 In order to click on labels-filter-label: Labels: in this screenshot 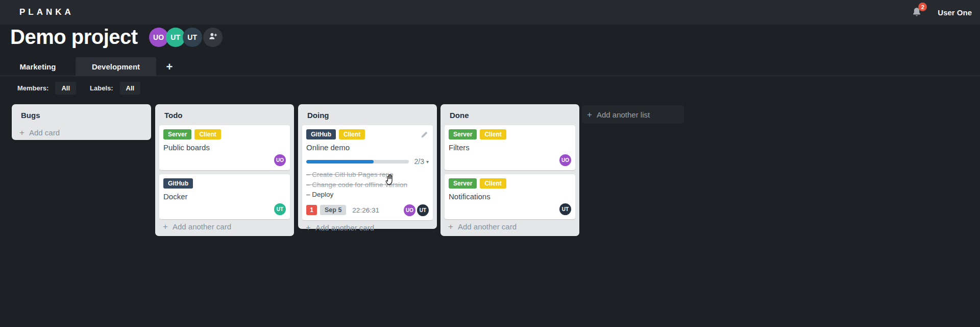, I will do `click(102, 88)`.